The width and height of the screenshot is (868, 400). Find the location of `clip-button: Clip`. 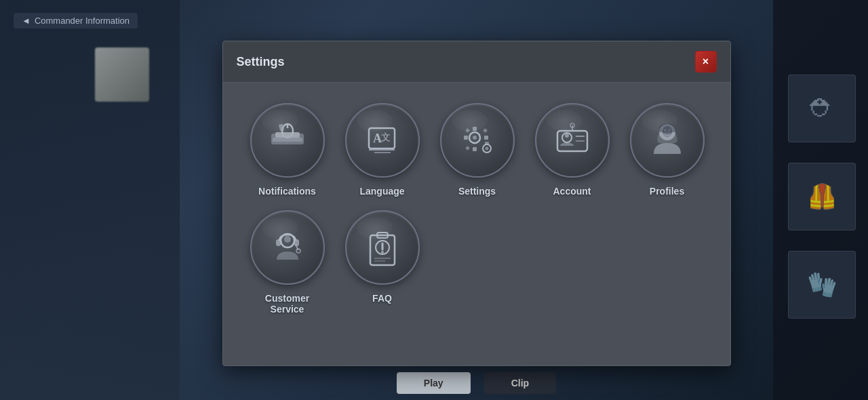

clip-button: Clip is located at coordinates (520, 383).